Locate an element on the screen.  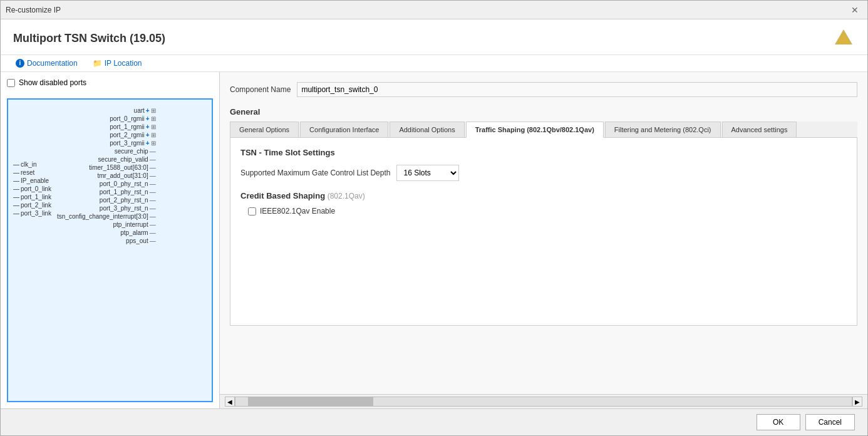
tab-traffic-shaping: Traffic Shaping (802.1Qbv/802.1Qav) is located at coordinates (535, 130).